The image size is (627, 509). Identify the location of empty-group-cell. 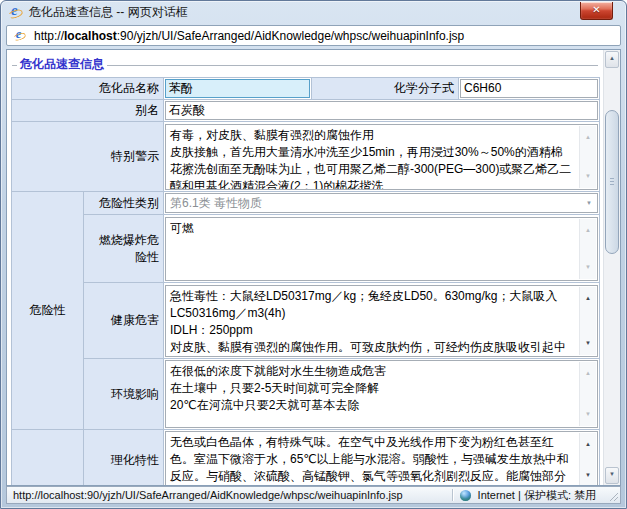
(48, 458).